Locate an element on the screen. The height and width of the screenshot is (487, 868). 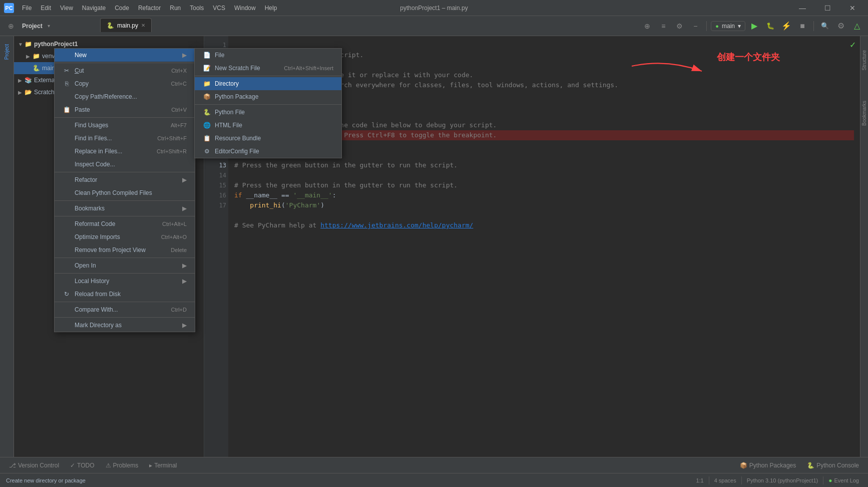
cm-find-files: Find in Files... Ctrl+Shift+F is located at coordinates (125, 138).